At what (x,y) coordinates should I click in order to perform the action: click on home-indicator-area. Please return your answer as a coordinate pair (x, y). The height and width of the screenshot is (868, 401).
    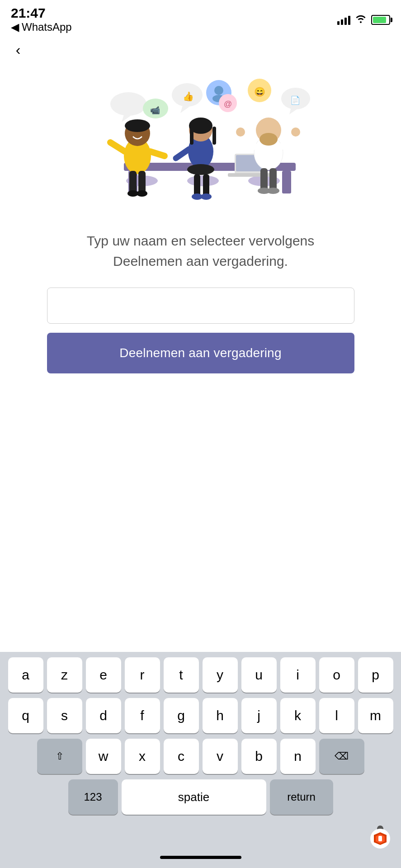
    Looking at the image, I should click on (201, 859).